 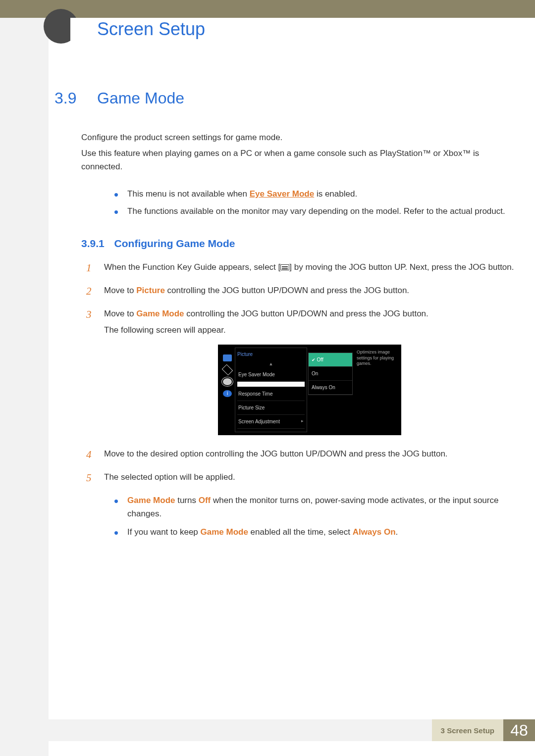 What do you see at coordinates (519, 730) in the screenshot?
I see `page-number: 48` at bounding box center [519, 730].